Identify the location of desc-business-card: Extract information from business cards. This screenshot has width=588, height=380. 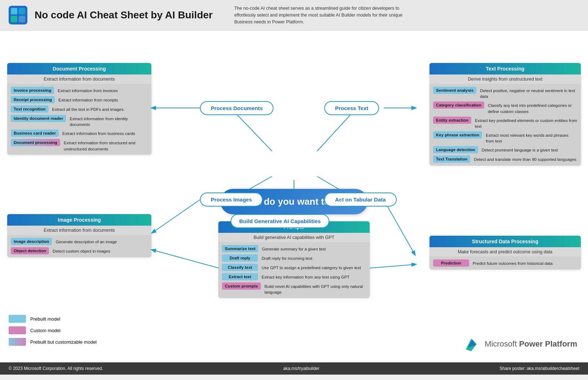
(99, 133).